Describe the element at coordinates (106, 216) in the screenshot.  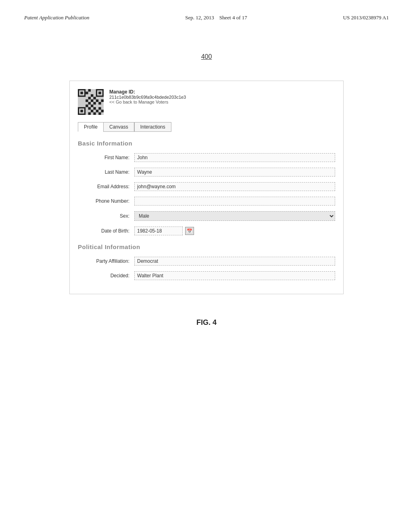
I see `sex-label: Sex:` at that location.